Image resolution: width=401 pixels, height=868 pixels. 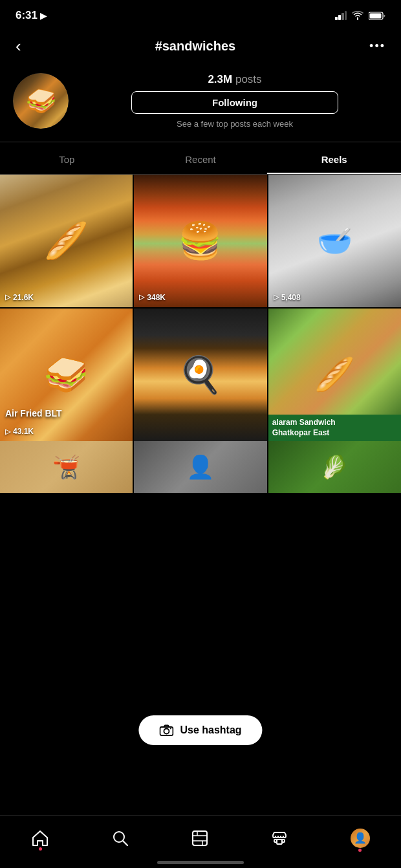 I want to click on grid-item-4: 🥪 Air Fried BLT ▷ 43.1K, so click(x=66, y=375).